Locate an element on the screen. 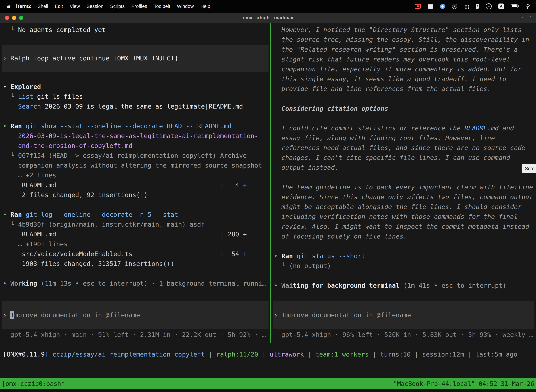  ran-git-status: • Ran git status --short is located at coordinates (403, 256).